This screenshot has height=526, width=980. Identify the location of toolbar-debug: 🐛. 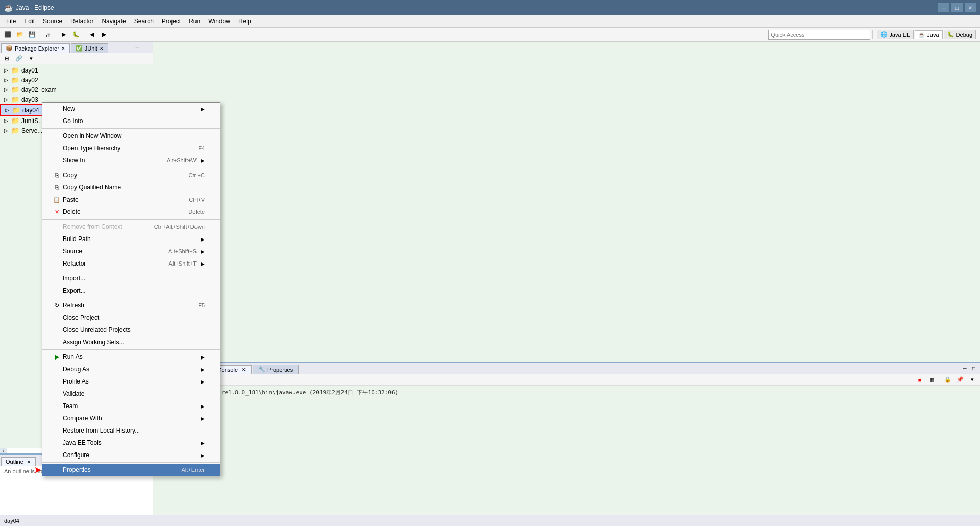
(76, 35).